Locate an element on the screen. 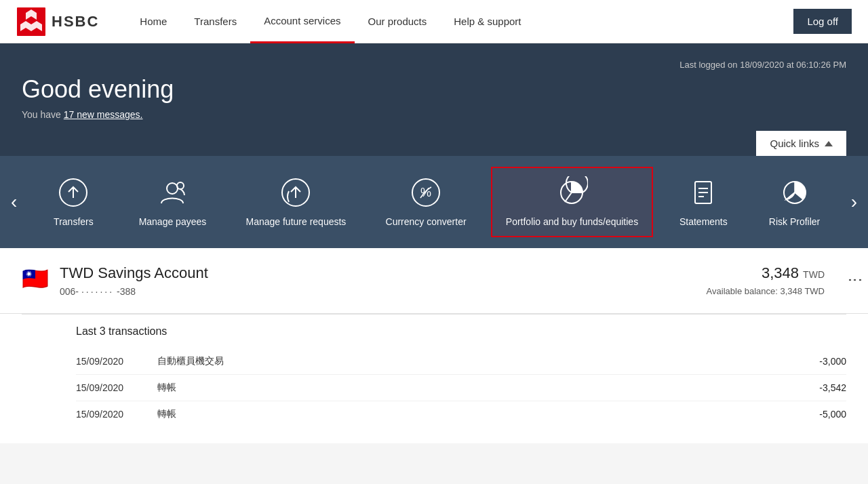 The height and width of the screenshot is (484, 868). table-row: 15/09/2020 轉帳 -5,000 is located at coordinates (461, 414).